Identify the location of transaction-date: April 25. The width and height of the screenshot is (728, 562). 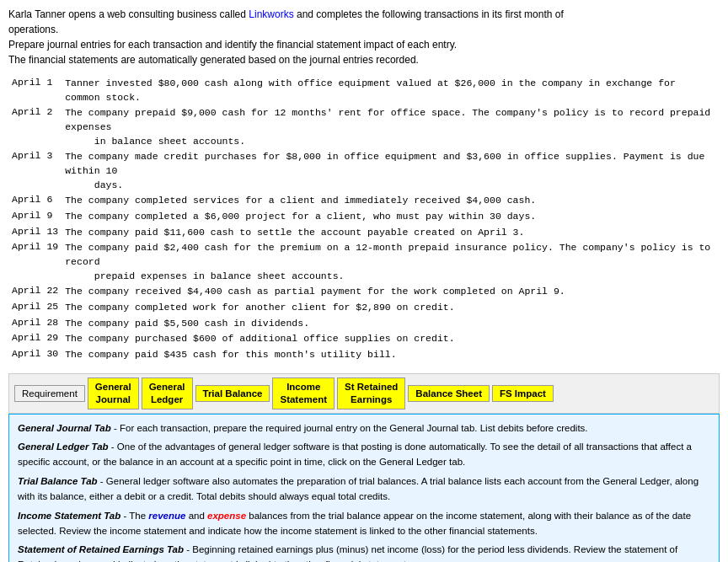
(35, 308).